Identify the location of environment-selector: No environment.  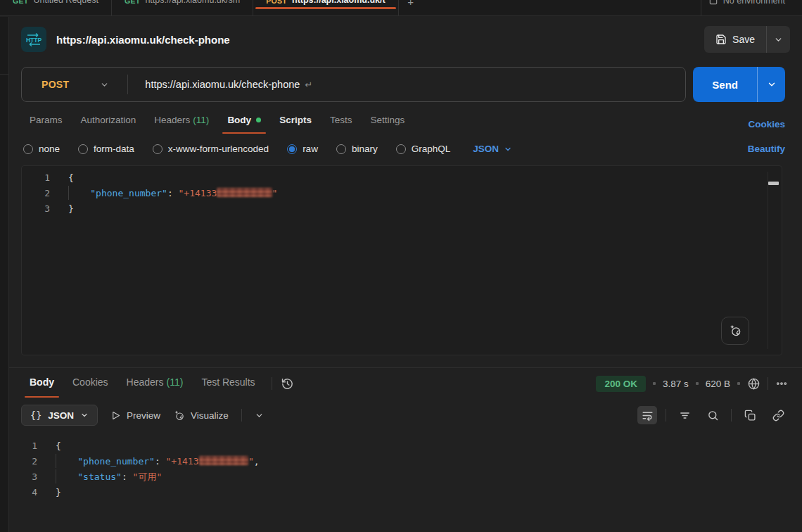
(747, 3).